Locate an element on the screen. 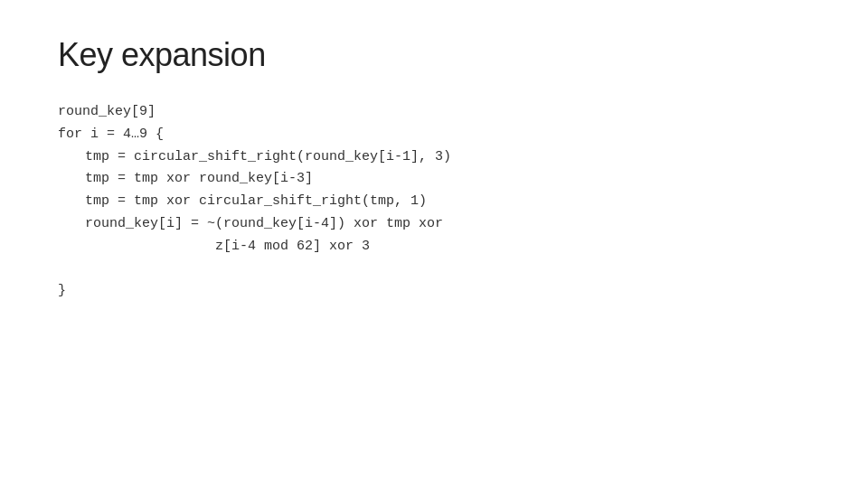 The image size is (868, 488). code-line-7: z[i-4 mod 62] xor 3 is located at coordinates (434, 248).